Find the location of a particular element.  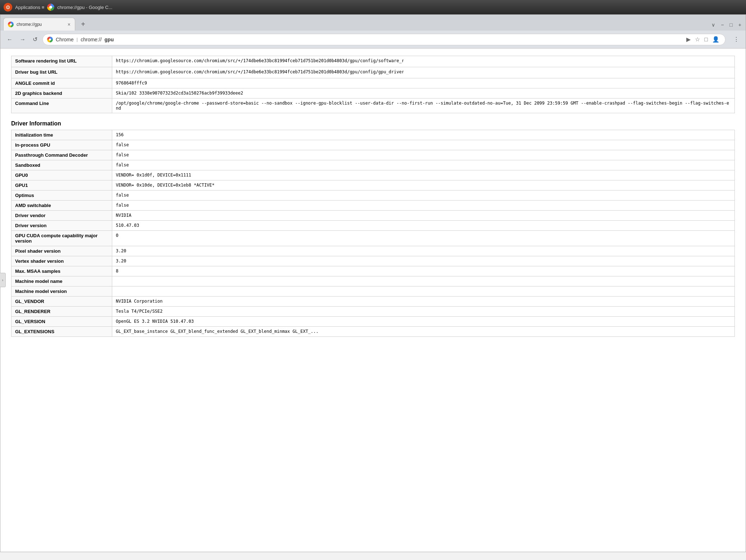

row-value: NVIDIA Corporation is located at coordinates (424, 302).